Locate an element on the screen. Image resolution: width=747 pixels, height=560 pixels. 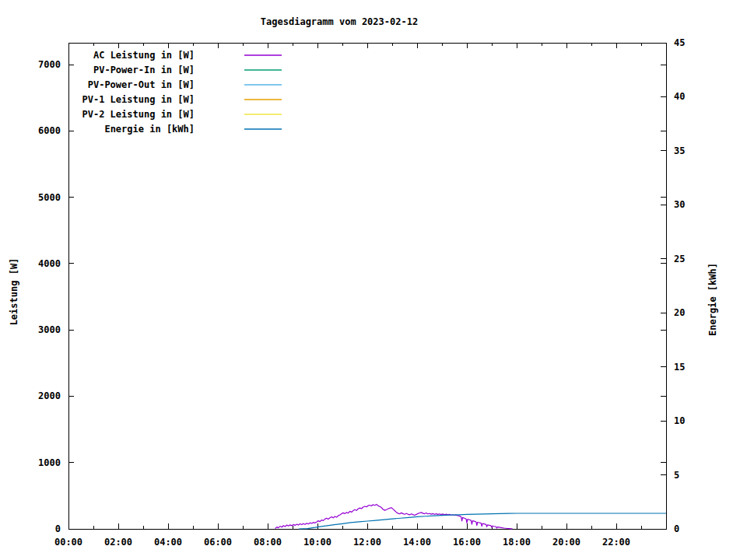
legend-label-pv-power-out-in-w: PV-Power-Out in [W] is located at coordinates (142, 85).